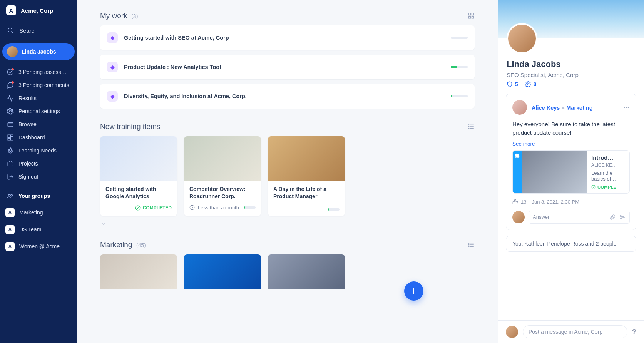  What do you see at coordinates (608, 165) in the screenshot?
I see `attachment-subtitle: ALICE KE…` at bounding box center [608, 165].